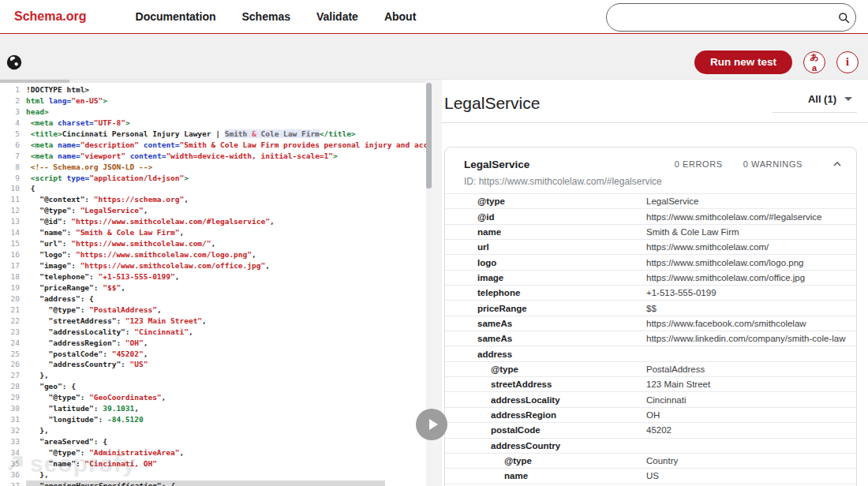 The image size is (868, 486). I want to click on panel-expand-button, so click(432, 424).